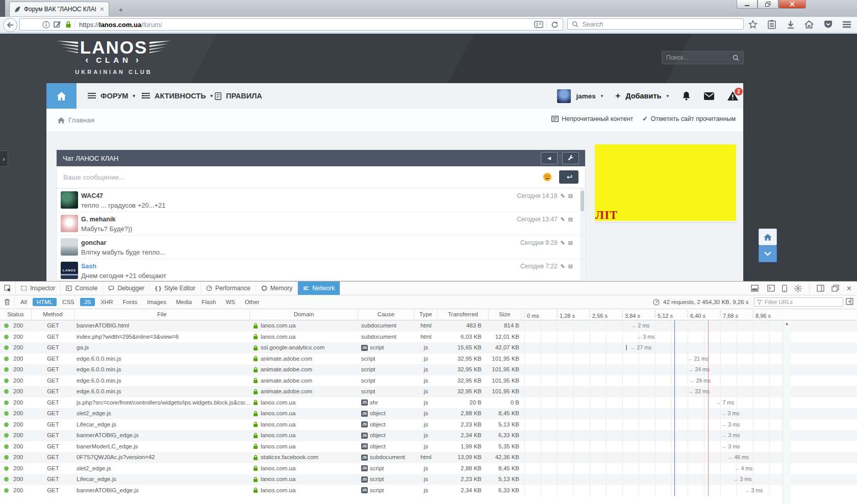  What do you see at coordinates (792, 4) in the screenshot?
I see `window-close-button: ✕` at bounding box center [792, 4].